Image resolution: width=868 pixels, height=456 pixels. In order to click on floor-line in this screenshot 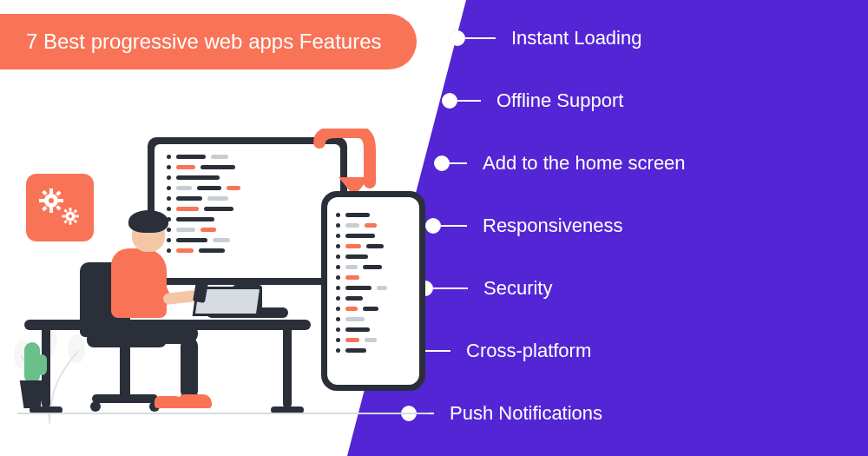, I will do `click(223, 413)`.